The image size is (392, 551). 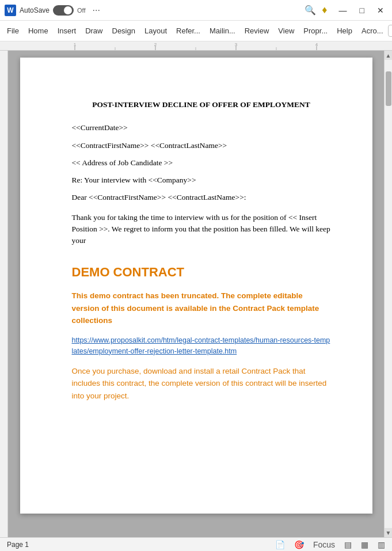 What do you see at coordinates (67, 31) in the screenshot?
I see `menu-insert: Insert` at bounding box center [67, 31].